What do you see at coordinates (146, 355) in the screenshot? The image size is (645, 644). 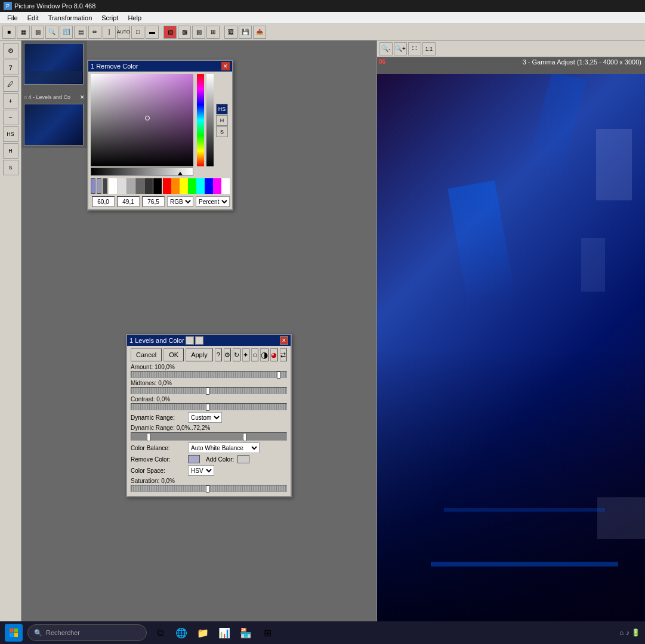 I see `cancel-button: Cancel` at bounding box center [146, 355].